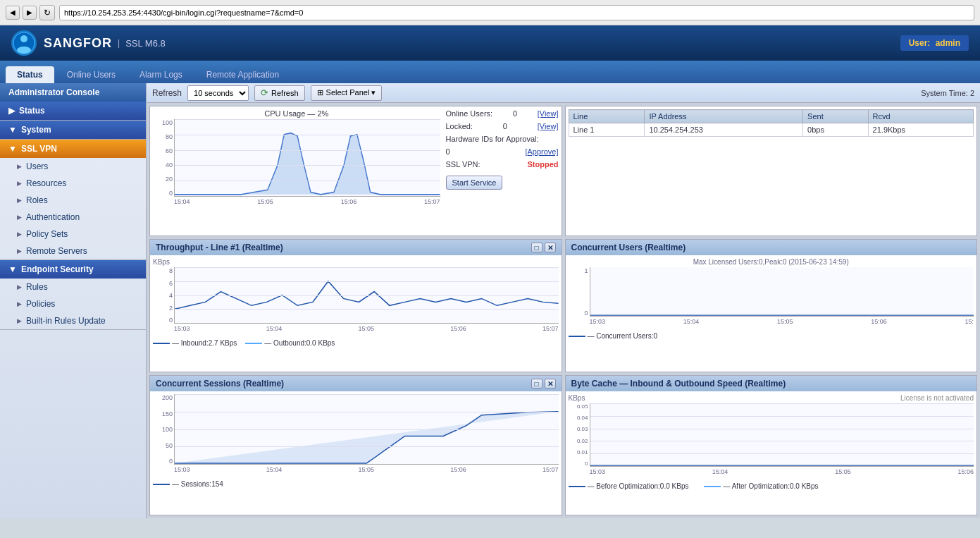 The image size is (980, 538). What do you see at coordinates (73, 251) in the screenshot?
I see `sidebar-item-remote-servers: ▶ Remote Servers` at bounding box center [73, 251].